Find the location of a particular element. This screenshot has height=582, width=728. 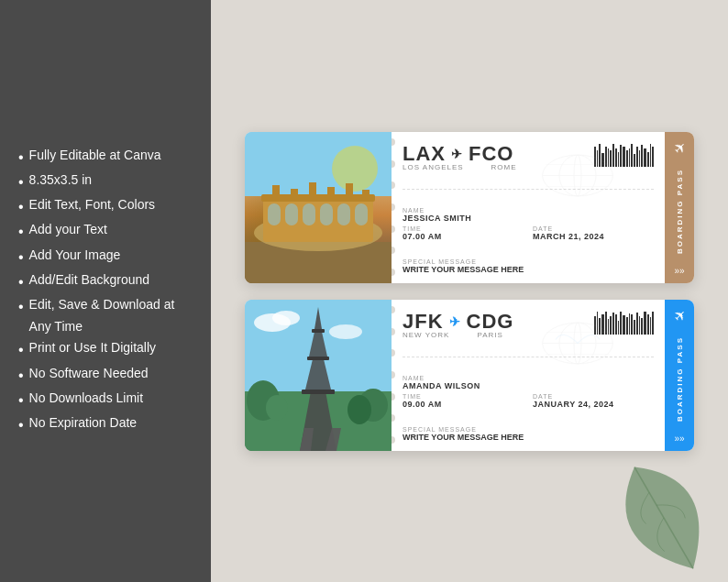

route-arrow-2: ✈ is located at coordinates (455, 322).